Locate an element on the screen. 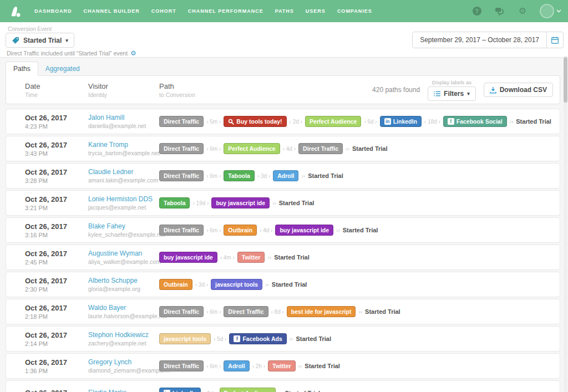 The width and height of the screenshot is (568, 392). channel-badge: Outbrain is located at coordinates (176, 284).